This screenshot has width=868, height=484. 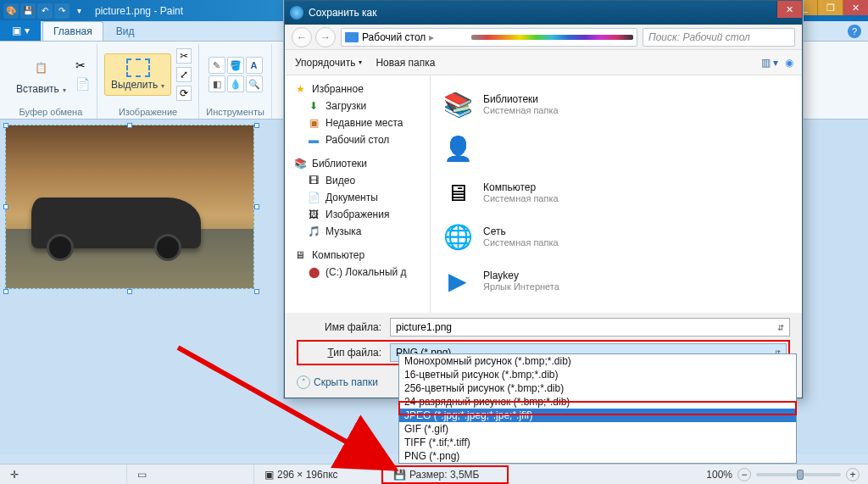 I want to click on resize-icon: ⤢, so click(x=184, y=75).